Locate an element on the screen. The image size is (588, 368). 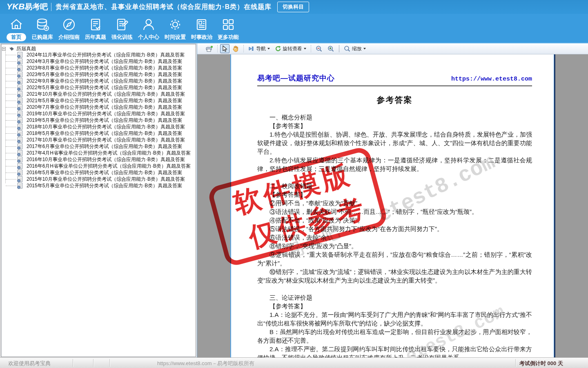
tree-item-exam-paper: 2017年10月事业单位公开招聘分类考试（综合应用能力·B类）真题及答案 is located at coordinates (96, 140).